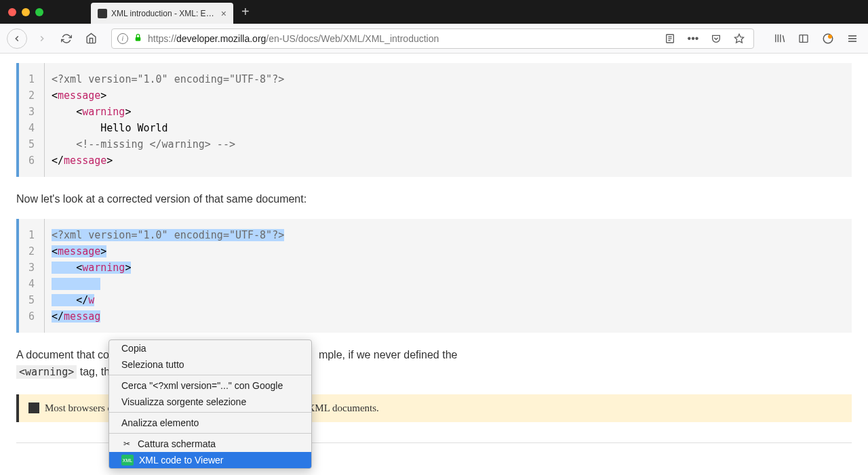 The height and width of the screenshot is (475, 868). What do you see at coordinates (17, 39) in the screenshot?
I see `back-button` at bounding box center [17, 39].